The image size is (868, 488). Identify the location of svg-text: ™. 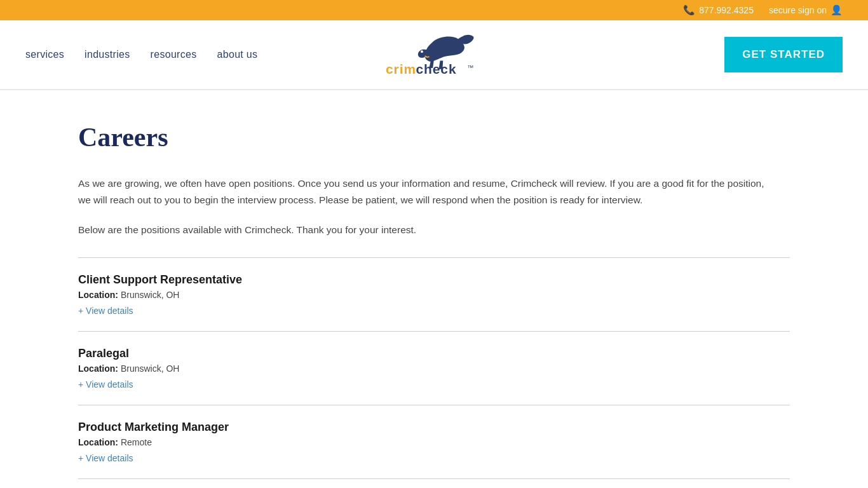
(470, 67).